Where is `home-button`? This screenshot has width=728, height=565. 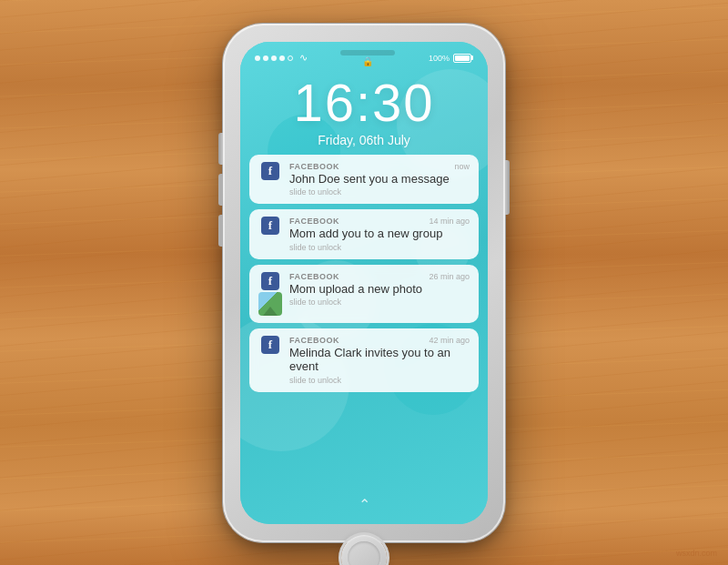
home-button is located at coordinates (364, 550).